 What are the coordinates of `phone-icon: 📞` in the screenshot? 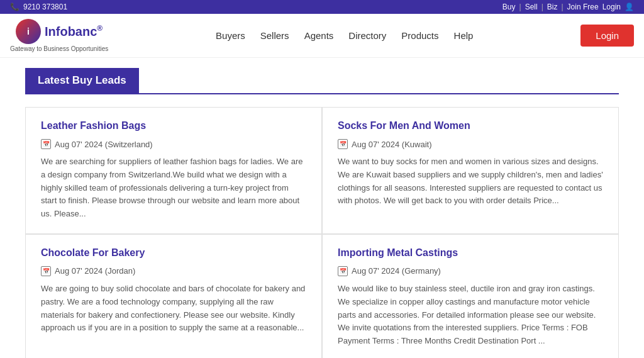 It's located at (15, 7).